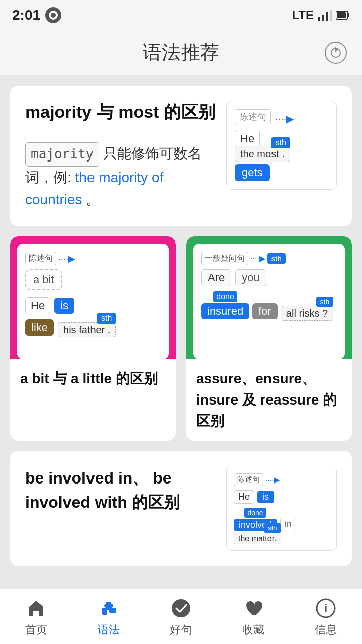 Image resolution: width=362 pixels, height=644 pixels. I want to click on nav-sentences-label: 好句, so click(181, 630).